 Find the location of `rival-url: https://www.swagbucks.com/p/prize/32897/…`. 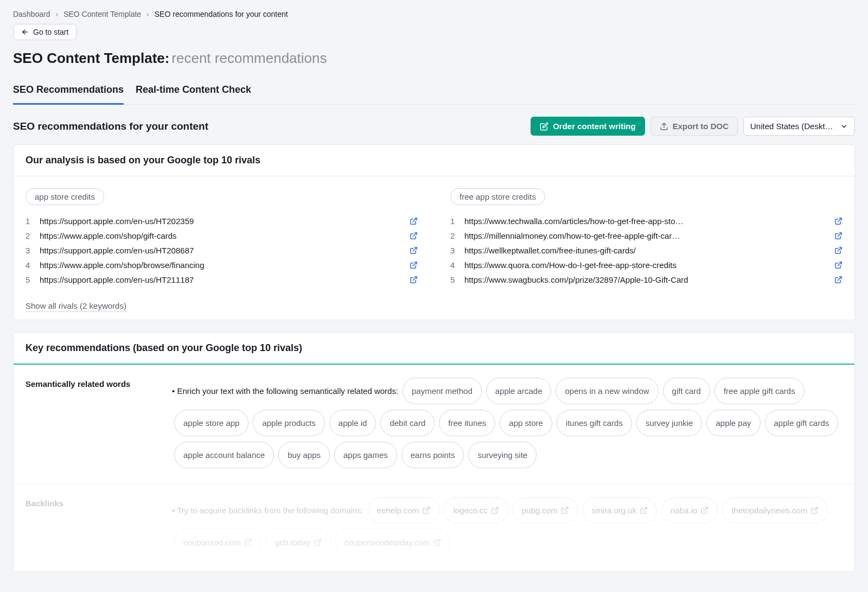

rival-url: https://www.swagbucks.com/p/prize/32897/… is located at coordinates (646, 280).